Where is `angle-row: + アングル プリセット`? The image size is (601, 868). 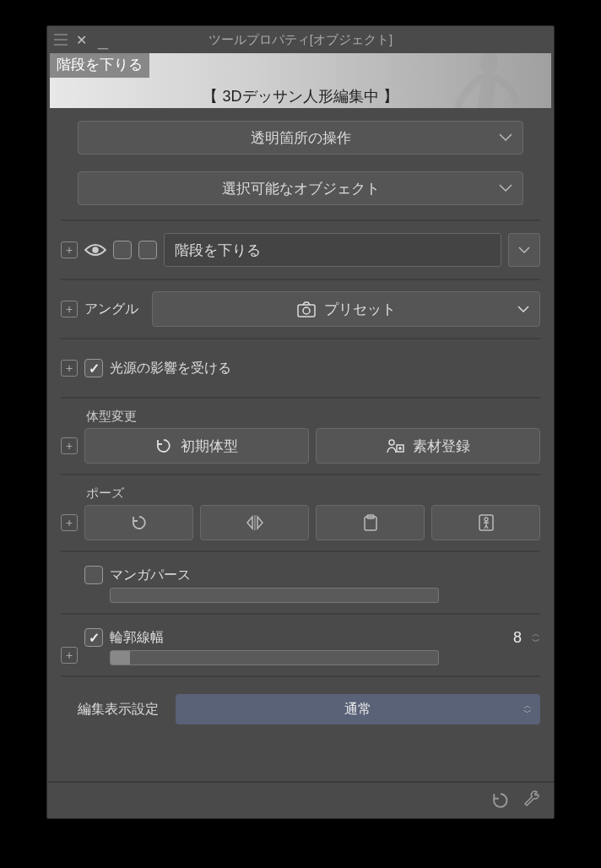 angle-row: + アングル プリセット is located at coordinates (300, 309).